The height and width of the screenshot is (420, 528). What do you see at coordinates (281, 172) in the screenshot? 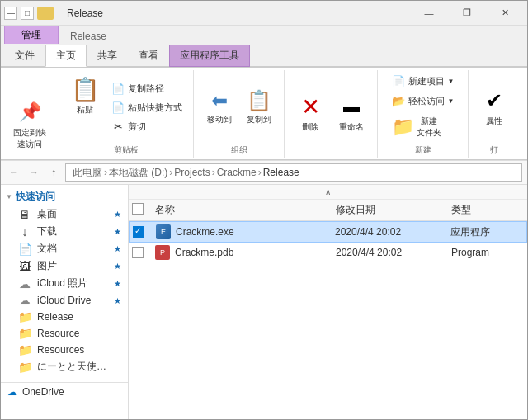
I see `breadcrumb-release: Release` at bounding box center [281, 172].